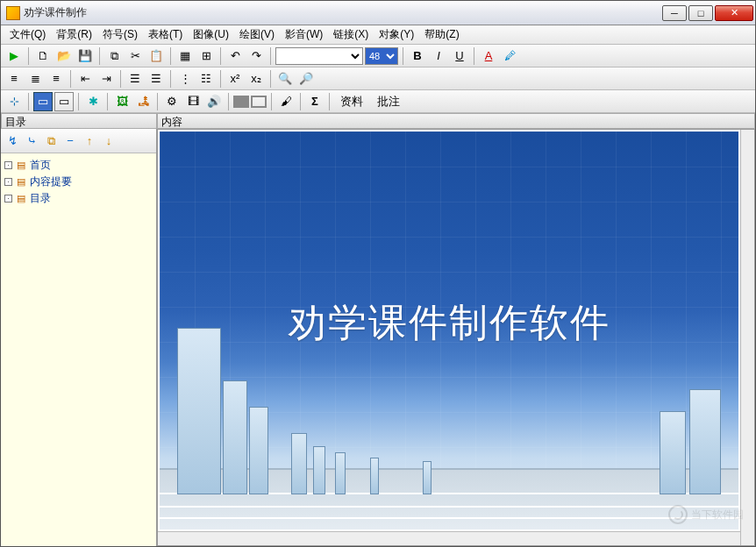  What do you see at coordinates (319, 56) in the screenshot?
I see `font-select` at bounding box center [319, 56].